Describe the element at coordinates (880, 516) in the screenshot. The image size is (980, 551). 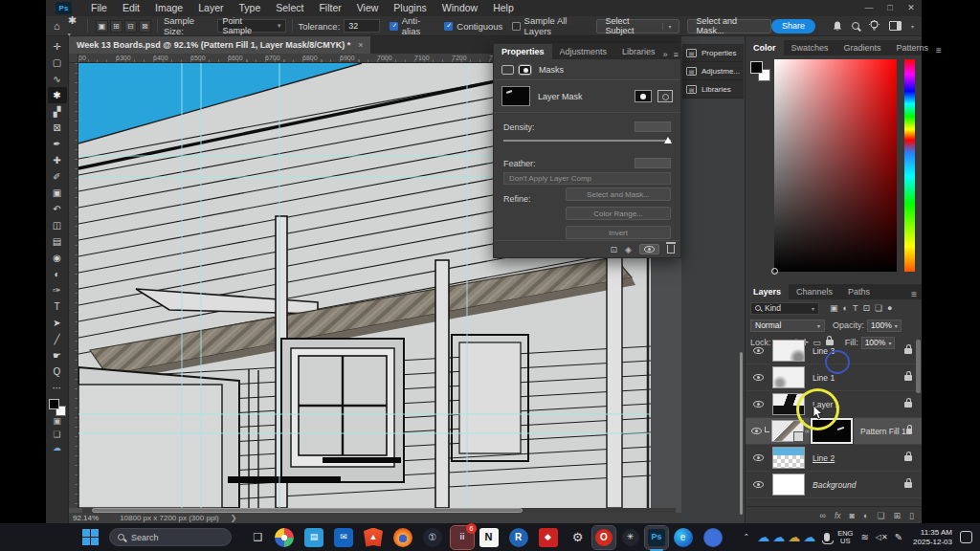
I see `new-group-icon: ❏` at that location.